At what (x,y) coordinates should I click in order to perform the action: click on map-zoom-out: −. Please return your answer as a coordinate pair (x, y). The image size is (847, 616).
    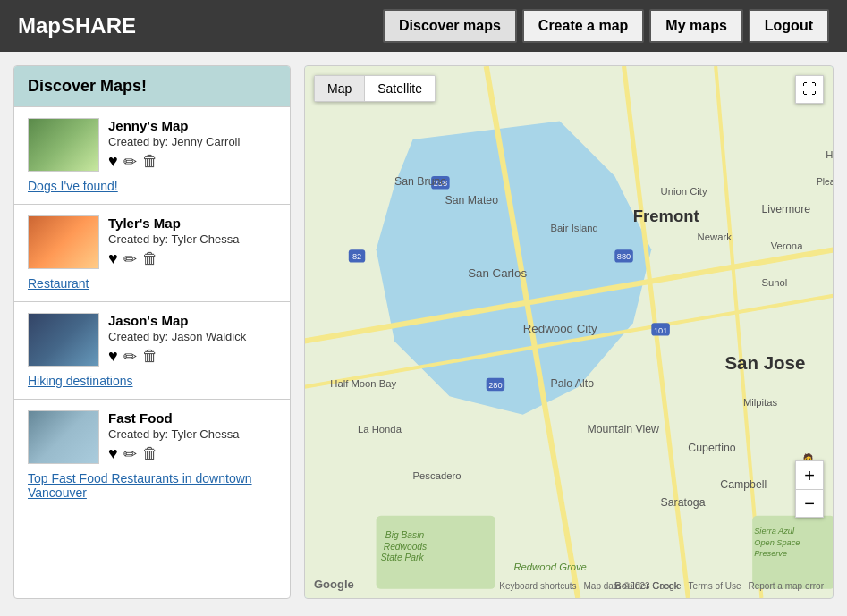
    Looking at the image, I should click on (809, 503).